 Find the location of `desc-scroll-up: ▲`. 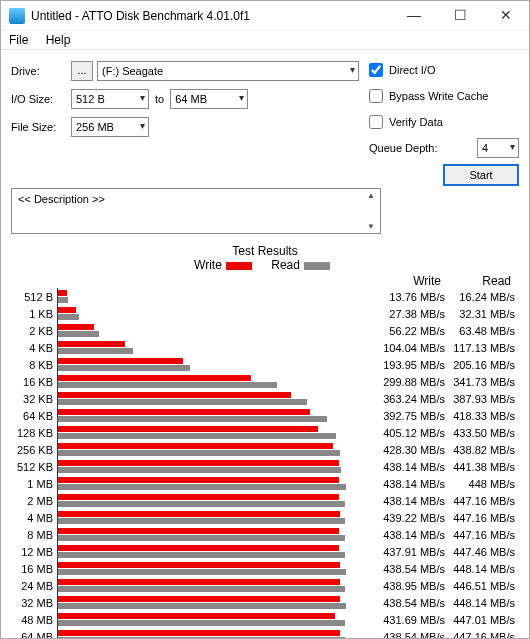

desc-scroll-up: ▲ is located at coordinates (371, 196).